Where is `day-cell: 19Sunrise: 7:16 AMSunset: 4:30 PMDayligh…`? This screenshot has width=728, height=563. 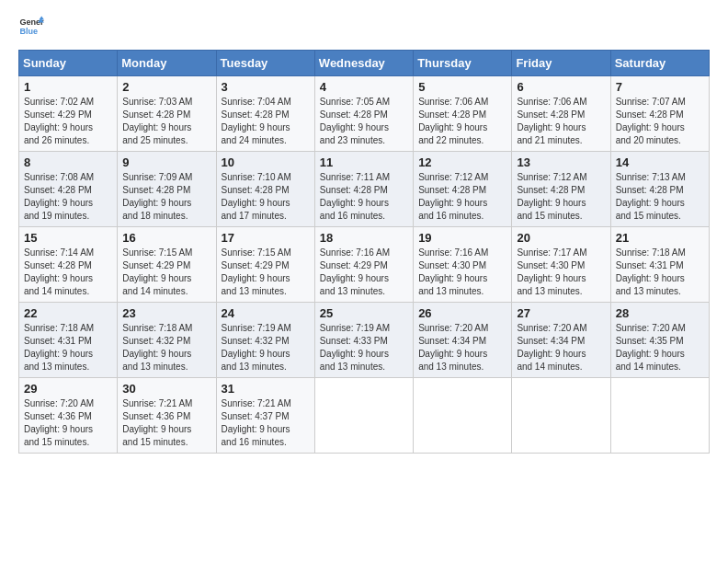 day-cell: 19Sunrise: 7:16 AMSunset: 4:30 PMDayligh… is located at coordinates (463, 265).